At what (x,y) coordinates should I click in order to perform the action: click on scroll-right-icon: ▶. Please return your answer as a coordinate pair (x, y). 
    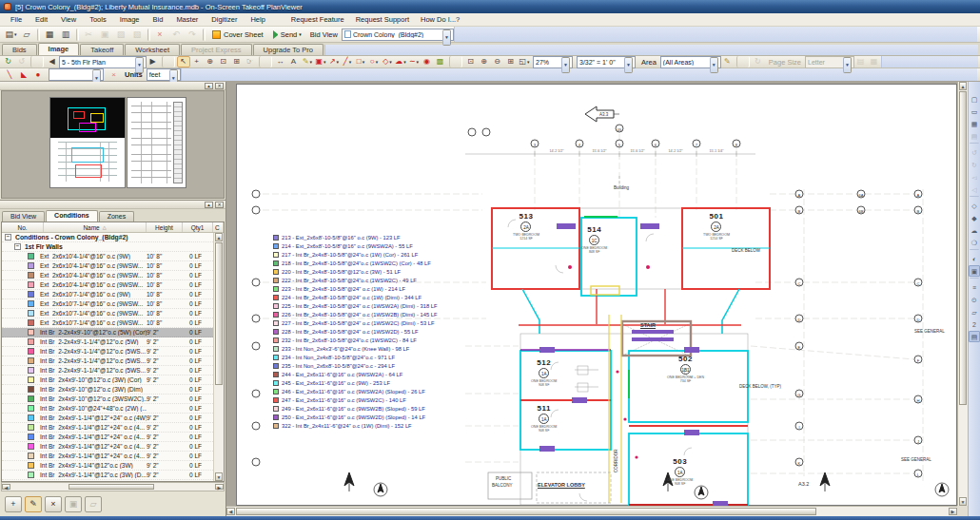
    Looking at the image, I should click on (953, 511).